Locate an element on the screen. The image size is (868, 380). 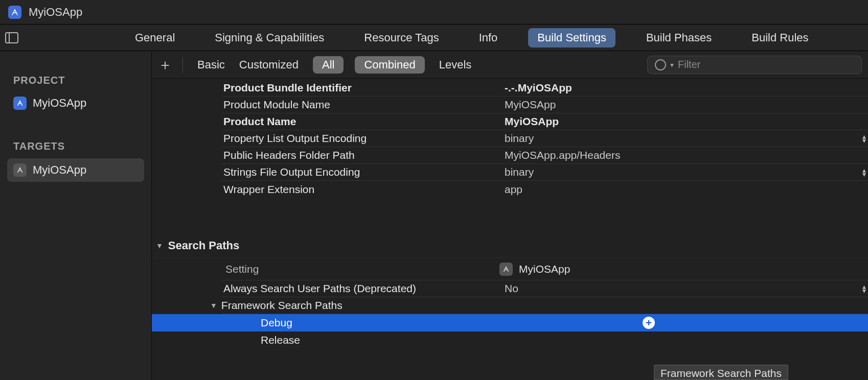
sidebar-target-item: MyiOSApp is located at coordinates (76, 170).